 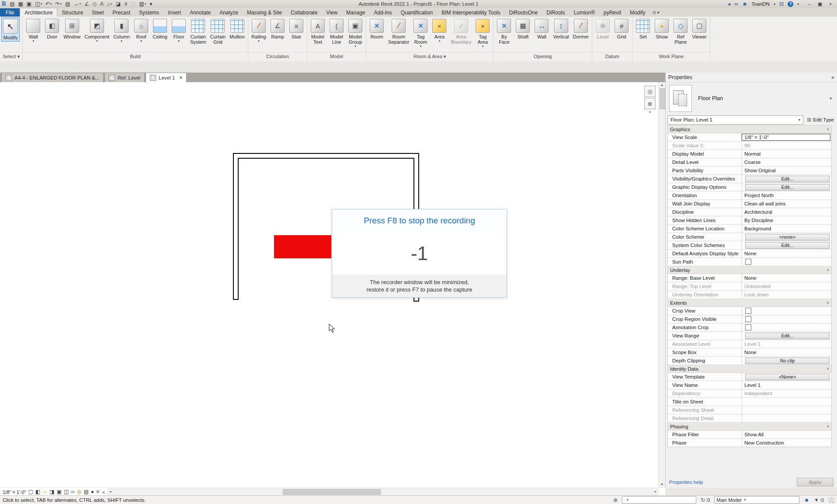 I want to click on ribbon-button-component: ◩Component▾, so click(x=97, y=31).